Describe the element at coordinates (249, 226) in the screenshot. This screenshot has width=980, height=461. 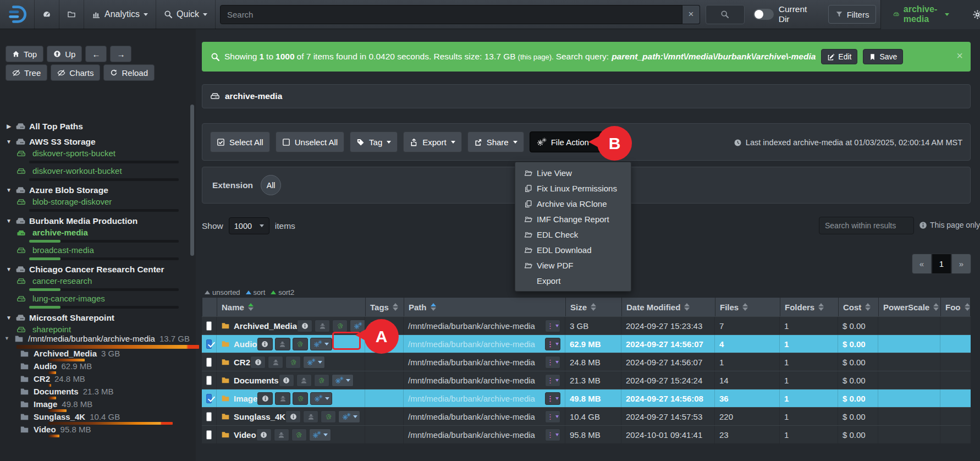
I see `show-items-select: 1000` at that location.